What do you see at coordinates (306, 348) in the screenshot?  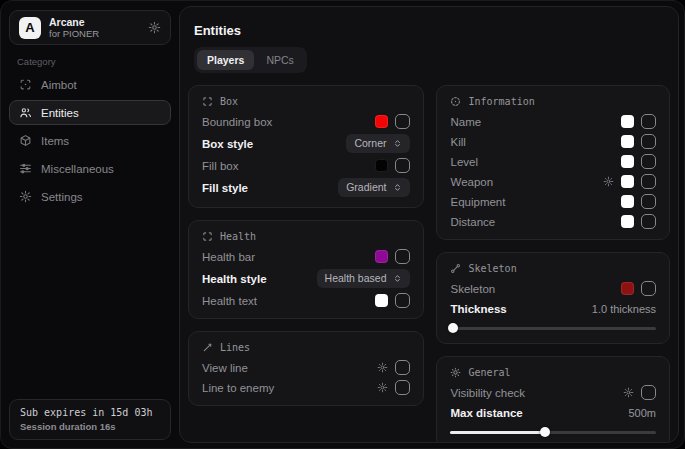 I see `lines-panel-header: Lines` at bounding box center [306, 348].